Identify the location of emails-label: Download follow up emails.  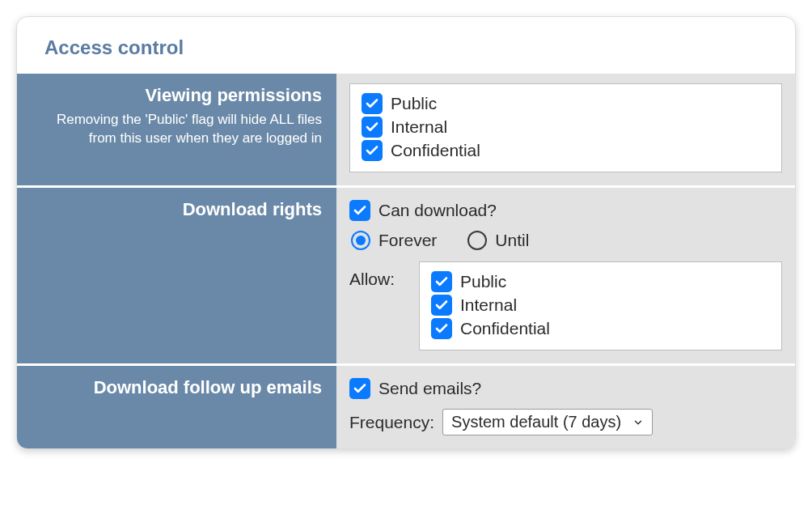
(176, 388).